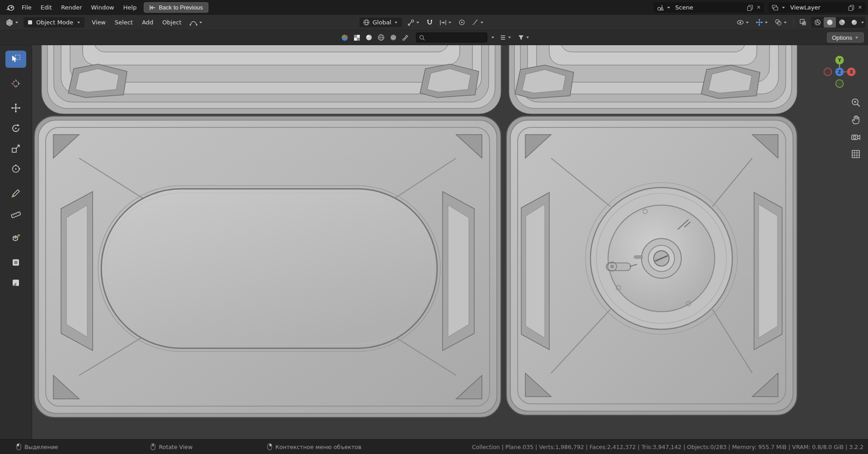 The image size is (868, 454). I want to click on right-mouse-icon, so click(269, 447).